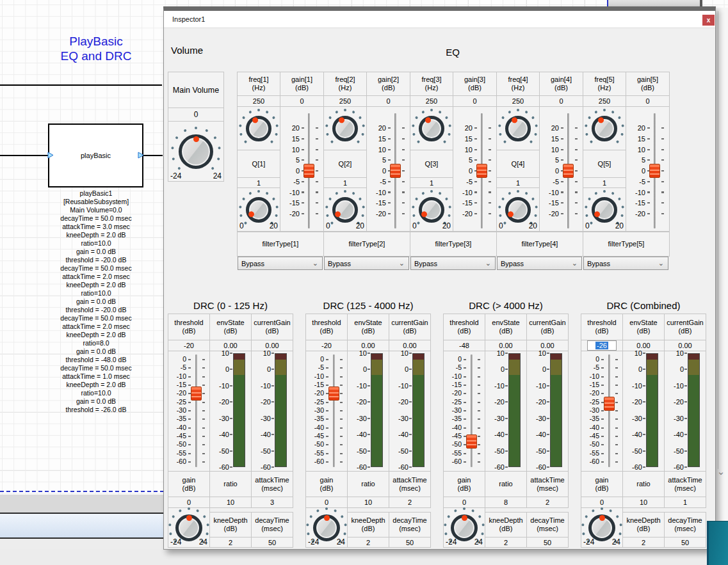  I want to click on scrollbar-track-line, so click(718, 240).